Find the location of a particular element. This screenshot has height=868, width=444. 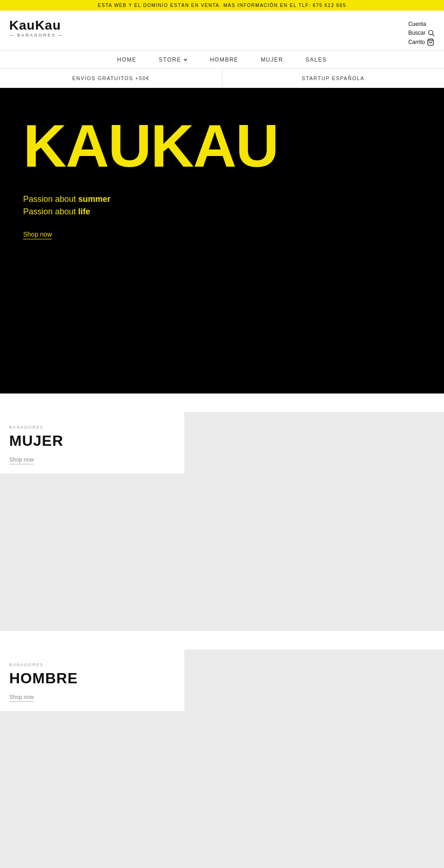

hero-tagline-2: Passion about life is located at coordinates (222, 212).